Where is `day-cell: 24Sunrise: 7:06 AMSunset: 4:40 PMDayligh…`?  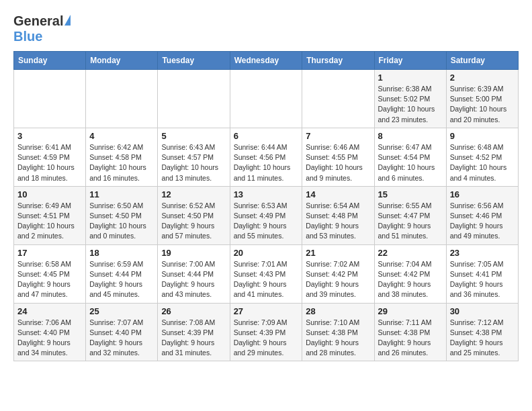
day-cell: 24Sunrise: 7:06 AMSunset: 4:40 PMDayligh… is located at coordinates (50, 332).